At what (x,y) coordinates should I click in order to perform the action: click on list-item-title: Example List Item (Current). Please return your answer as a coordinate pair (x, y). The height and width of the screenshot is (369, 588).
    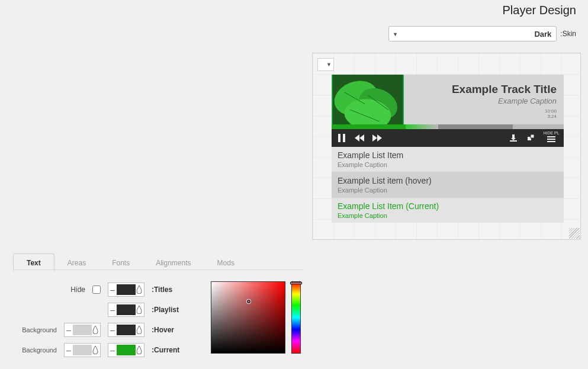
    Looking at the image, I should click on (448, 206).